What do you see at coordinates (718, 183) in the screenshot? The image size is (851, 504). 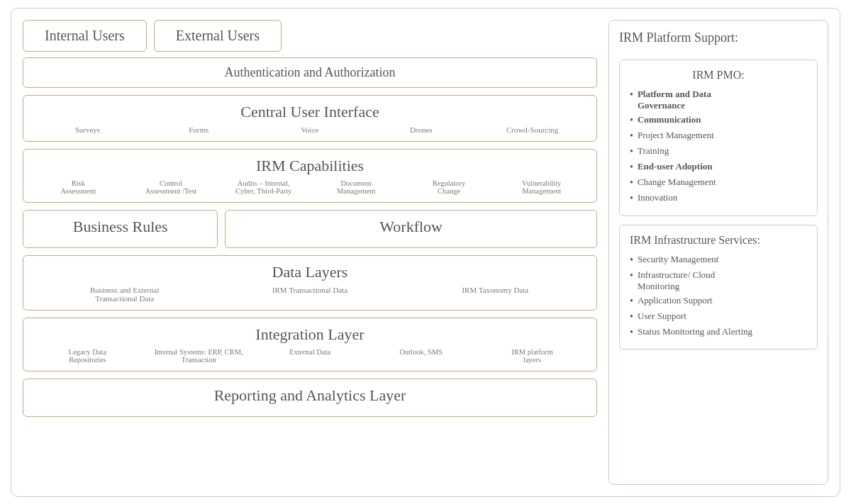 I see `pmo-item-change: Change Management` at bounding box center [718, 183].